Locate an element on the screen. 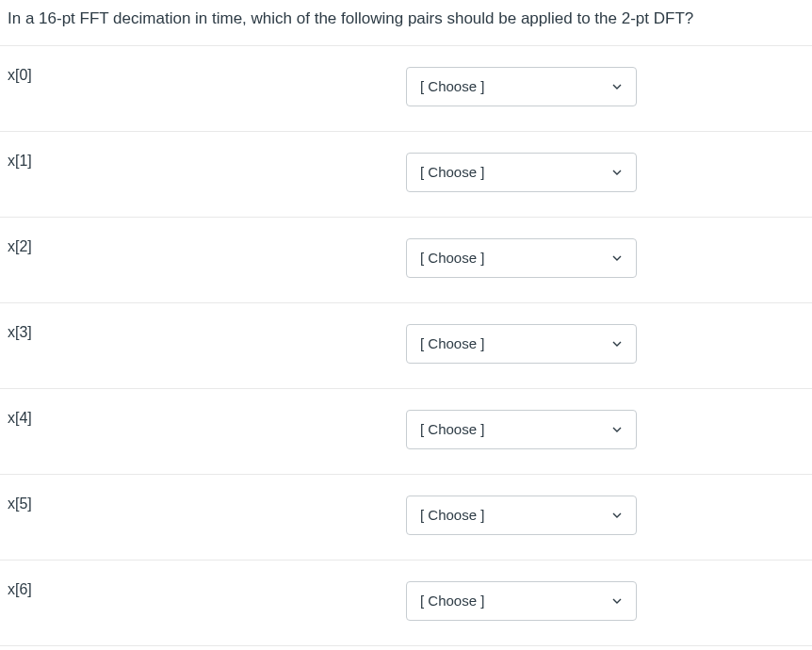 The image size is (812, 650). answer-label: x[5] is located at coordinates (207, 504).